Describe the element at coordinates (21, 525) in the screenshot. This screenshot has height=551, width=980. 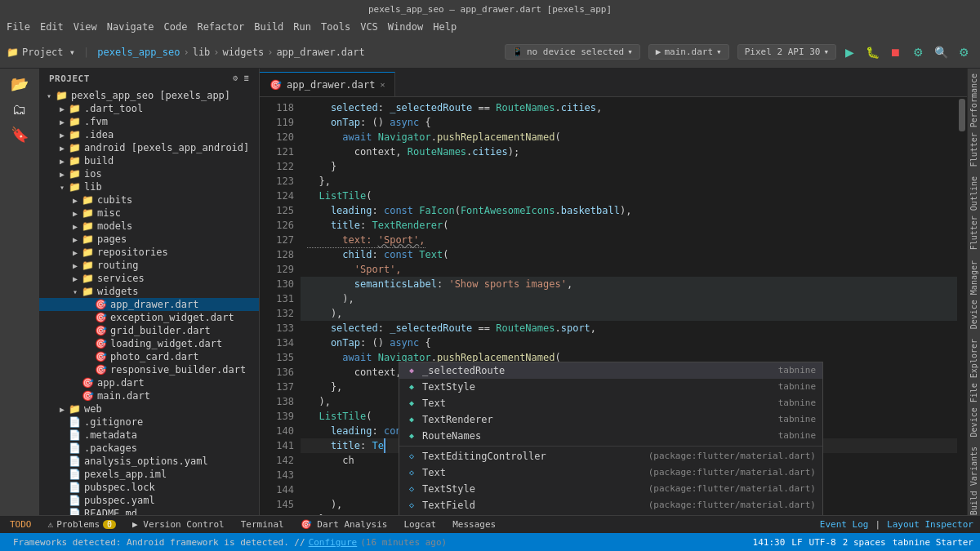
I see `bottom-tab-todo: TODO` at that location.